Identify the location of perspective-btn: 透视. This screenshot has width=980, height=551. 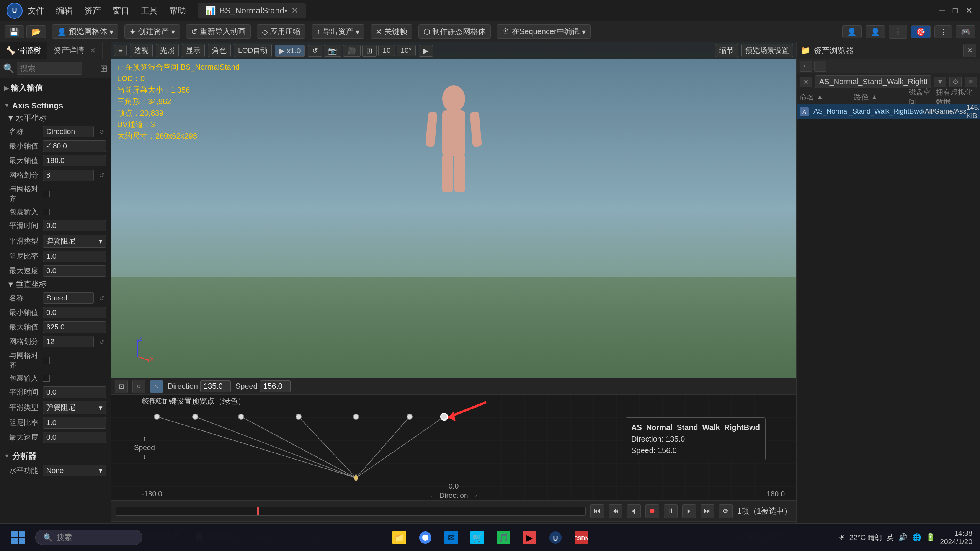
(141, 51).